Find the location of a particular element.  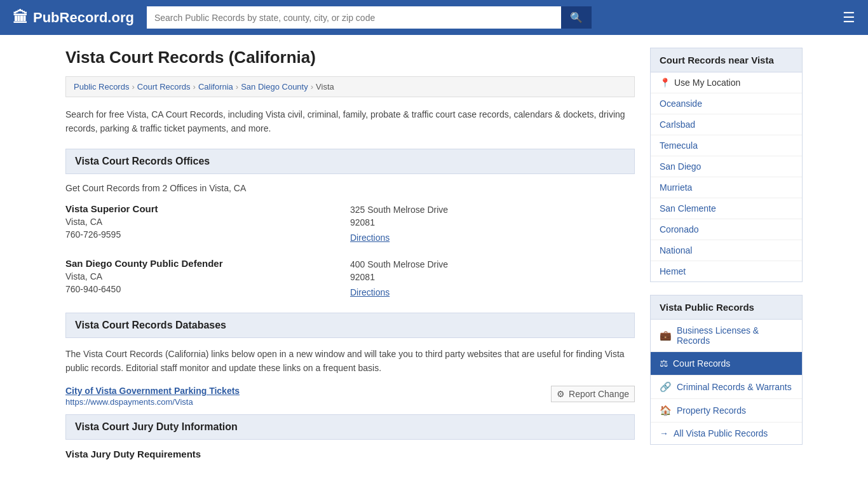

office-entry-1: Vista Superior Court Vista, CA 760-726-9… is located at coordinates (350, 223).